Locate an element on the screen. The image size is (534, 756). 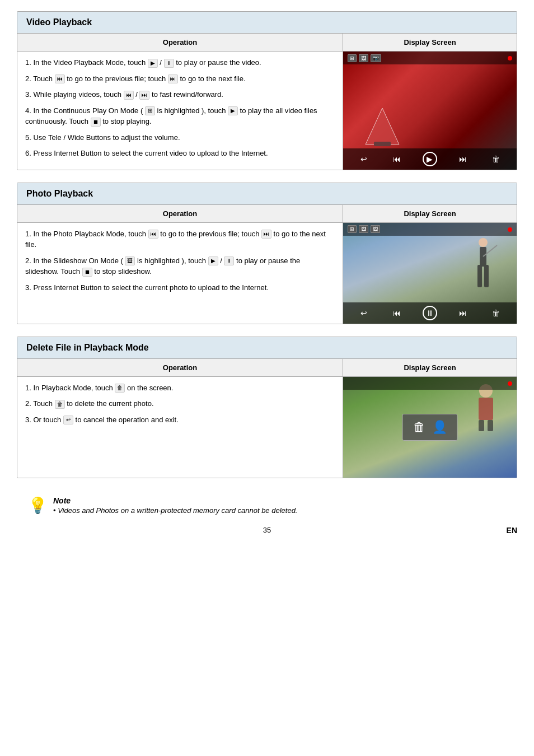
trash2-icon: 🗑 is located at coordinates (60, 404).